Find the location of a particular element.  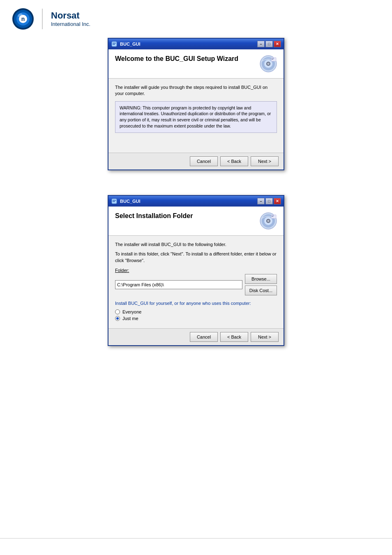

dialog2-footer: Cancel < Back Next > is located at coordinates (196, 337).